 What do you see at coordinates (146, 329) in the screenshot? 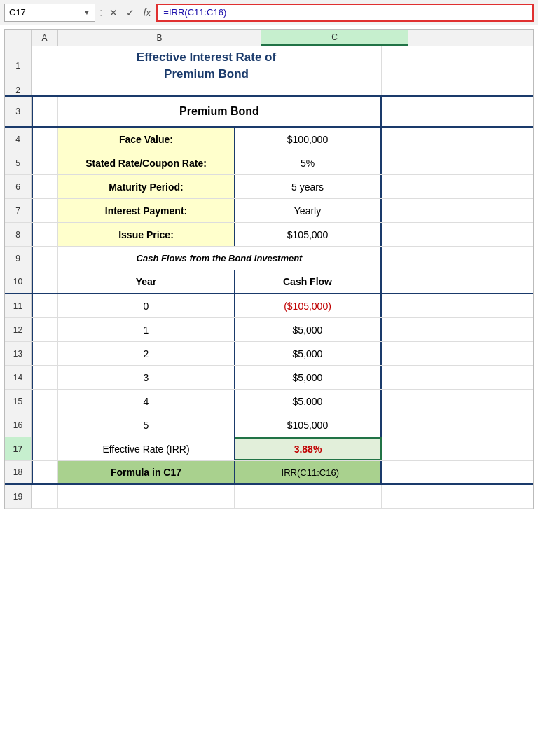
I see `row12-b: 1` at bounding box center [146, 329].